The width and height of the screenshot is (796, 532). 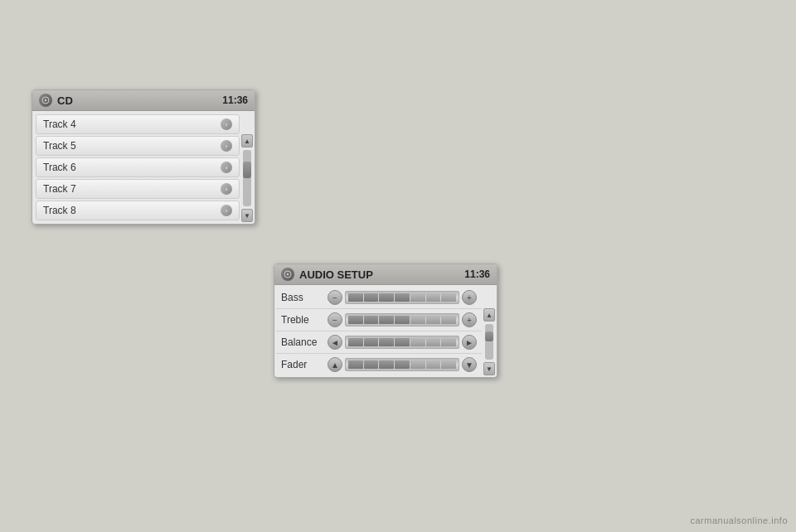 What do you see at coordinates (335, 297) in the screenshot?
I see `minus-btn-0: −` at bounding box center [335, 297].